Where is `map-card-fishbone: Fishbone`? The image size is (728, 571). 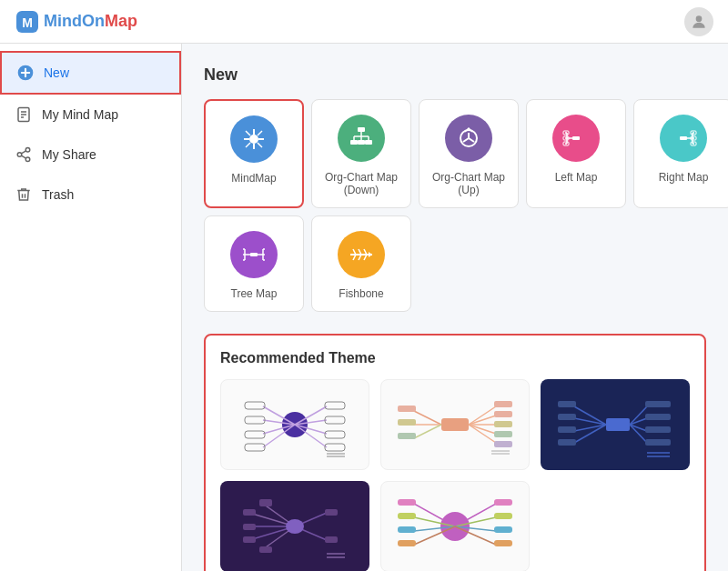
map-card-fishbone: Fishbone is located at coordinates (361, 264).